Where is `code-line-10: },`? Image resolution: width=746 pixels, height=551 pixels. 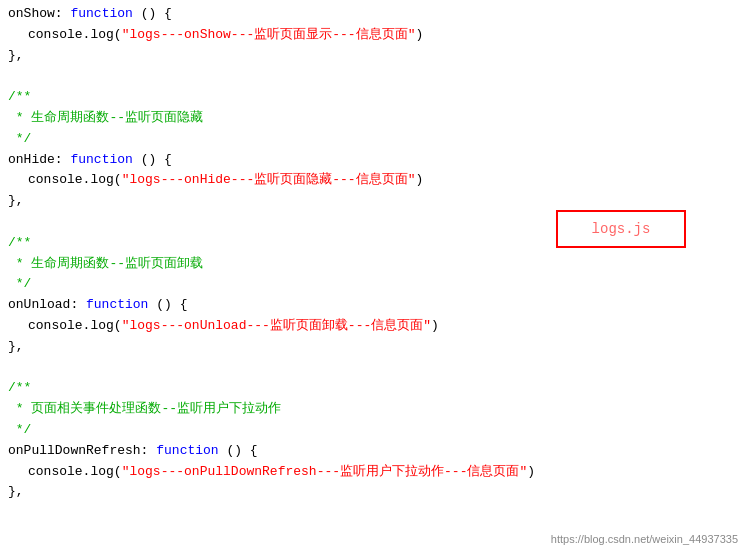 code-line-10: }, is located at coordinates (373, 202).